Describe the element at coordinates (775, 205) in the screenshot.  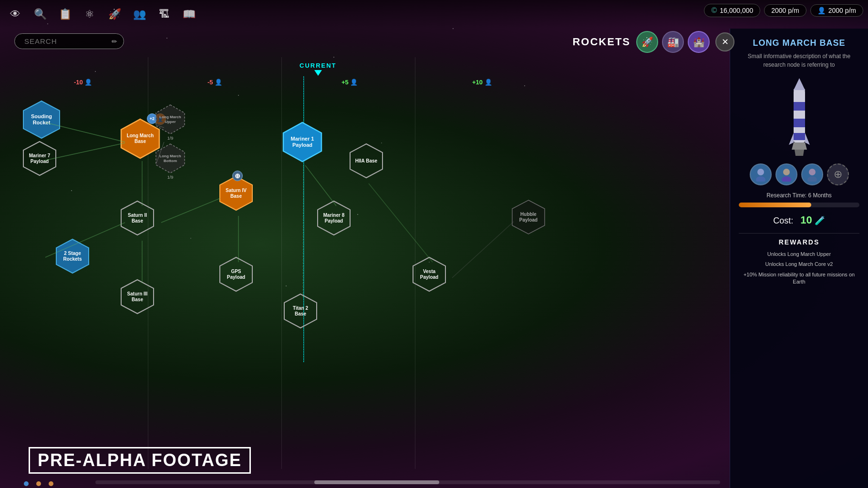
I see `progress-bar-fill` at that location.